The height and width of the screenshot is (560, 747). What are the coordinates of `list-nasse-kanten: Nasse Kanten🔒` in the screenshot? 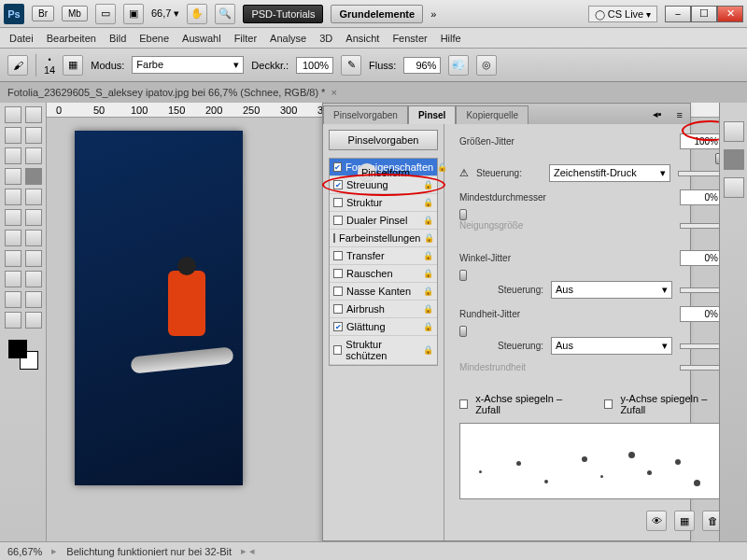 It's located at (383, 291).